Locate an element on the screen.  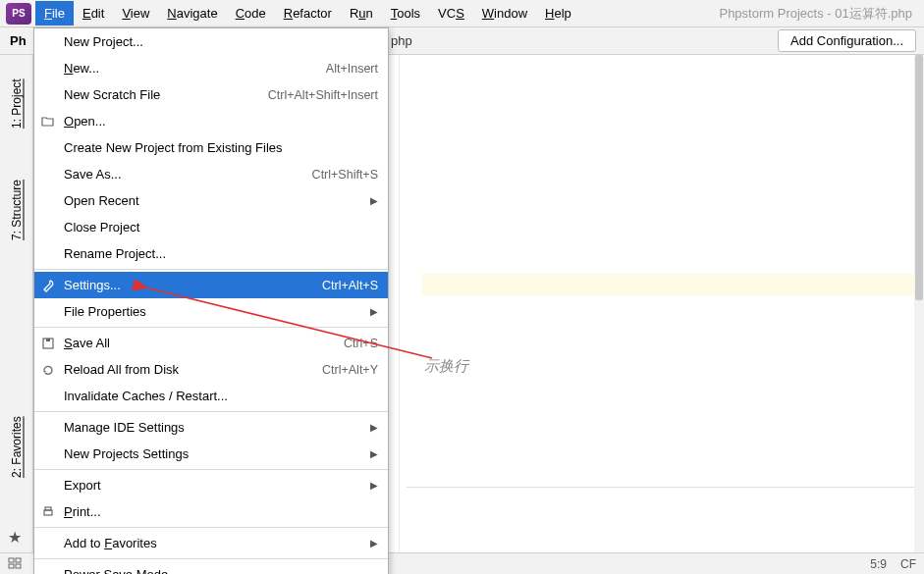
menu-new: New...Alt+Insert is located at coordinates (211, 69).